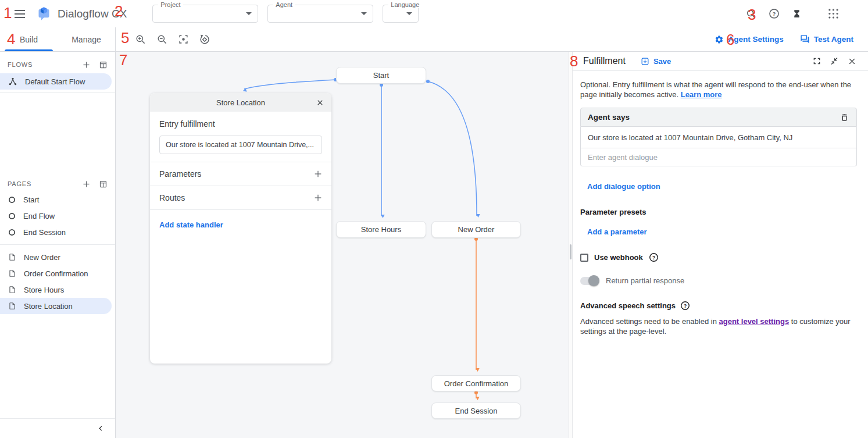 The height and width of the screenshot is (438, 868). I want to click on pages-list-view-icon, so click(103, 184).